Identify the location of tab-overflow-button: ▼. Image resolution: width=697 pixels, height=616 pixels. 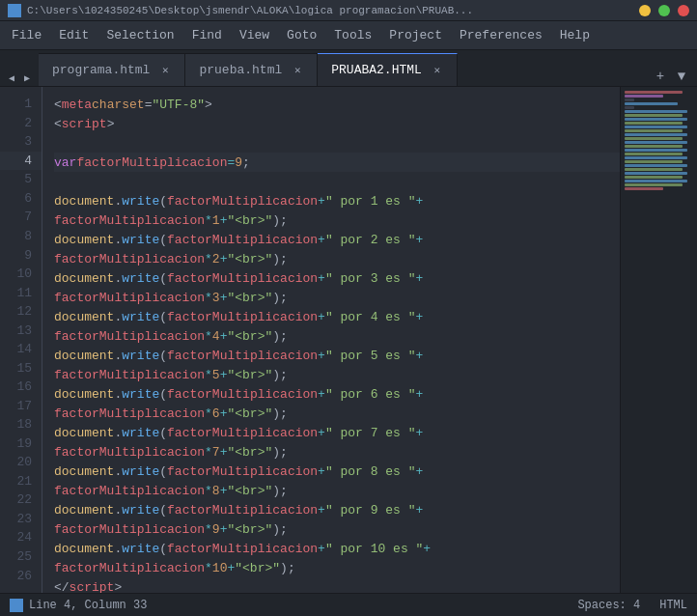
(682, 76).